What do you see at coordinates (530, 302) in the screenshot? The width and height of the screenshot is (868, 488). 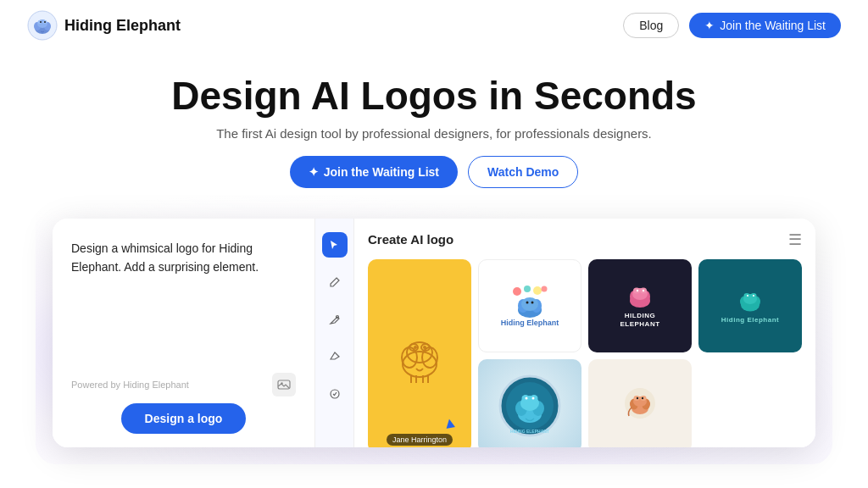 I see `flowers-elephant-svg` at bounding box center [530, 302].